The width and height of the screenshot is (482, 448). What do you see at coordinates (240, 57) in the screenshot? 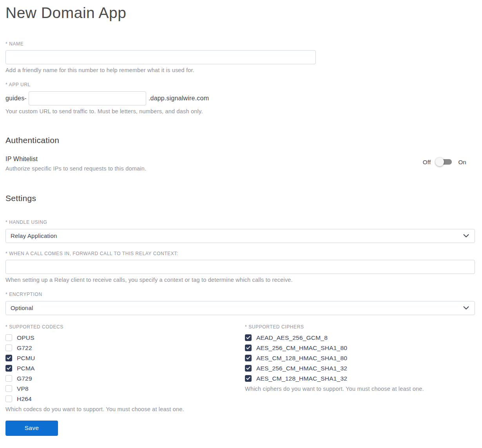
I see `name-field-group: * NAME Add a friendly name for this numb…` at bounding box center [240, 57].